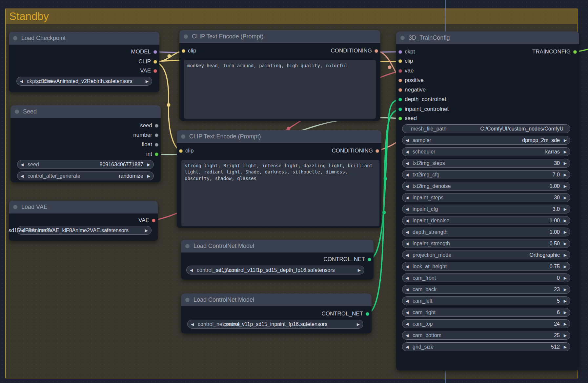  What do you see at coordinates (157, 154) in the screenshot?
I see `int-port-dot` at bounding box center [157, 154].